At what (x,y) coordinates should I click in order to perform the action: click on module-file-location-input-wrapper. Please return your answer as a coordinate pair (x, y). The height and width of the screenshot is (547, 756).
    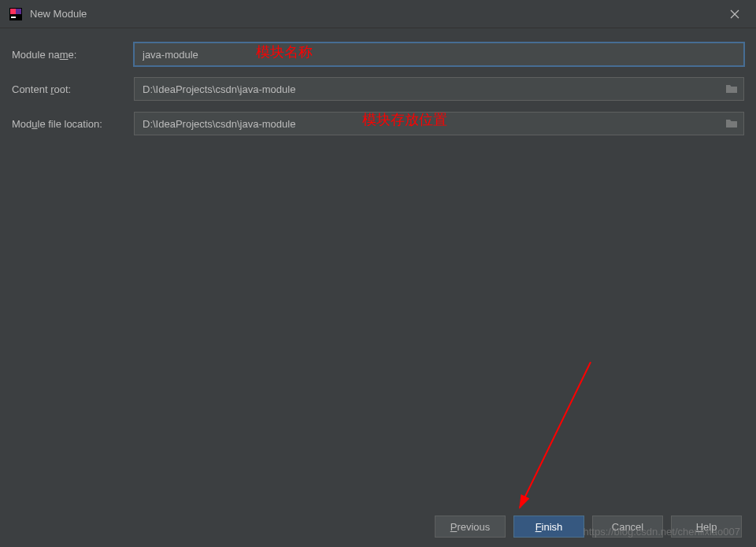
    Looking at the image, I should click on (439, 124).